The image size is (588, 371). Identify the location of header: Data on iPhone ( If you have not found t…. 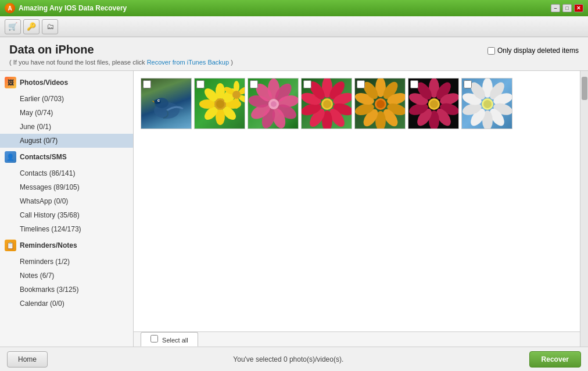
(294, 54).